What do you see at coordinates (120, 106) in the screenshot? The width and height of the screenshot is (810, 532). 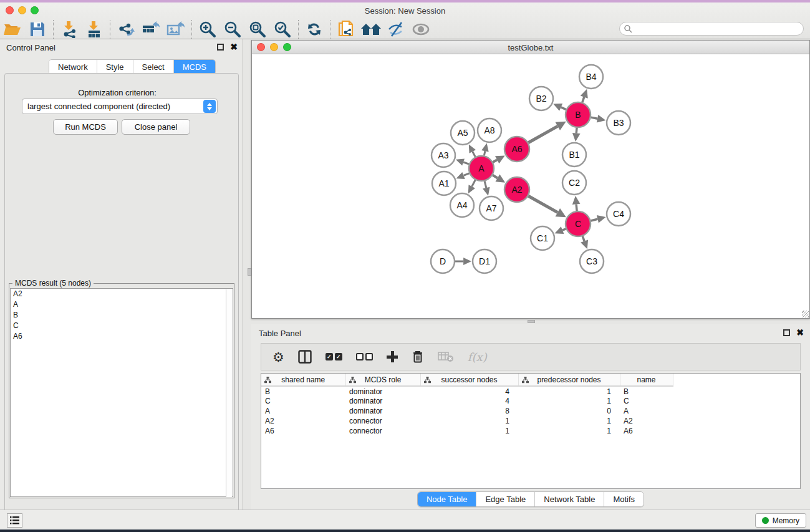 I see `criterion-dropdown: largest connected component (directed)` at bounding box center [120, 106].